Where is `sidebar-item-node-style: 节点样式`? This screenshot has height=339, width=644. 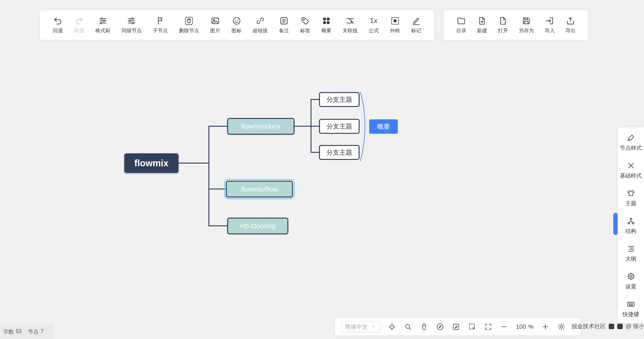
sidebar-item-node-style: 节点样式 is located at coordinates (631, 142).